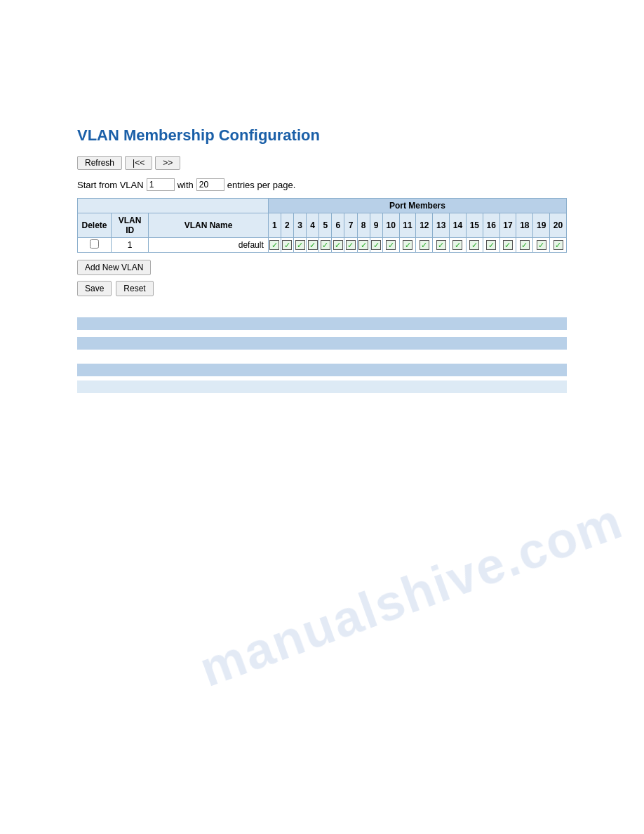 The image size is (644, 834). Describe the element at coordinates (351, 226) in the screenshot. I see `port-7-header: 7` at that location.